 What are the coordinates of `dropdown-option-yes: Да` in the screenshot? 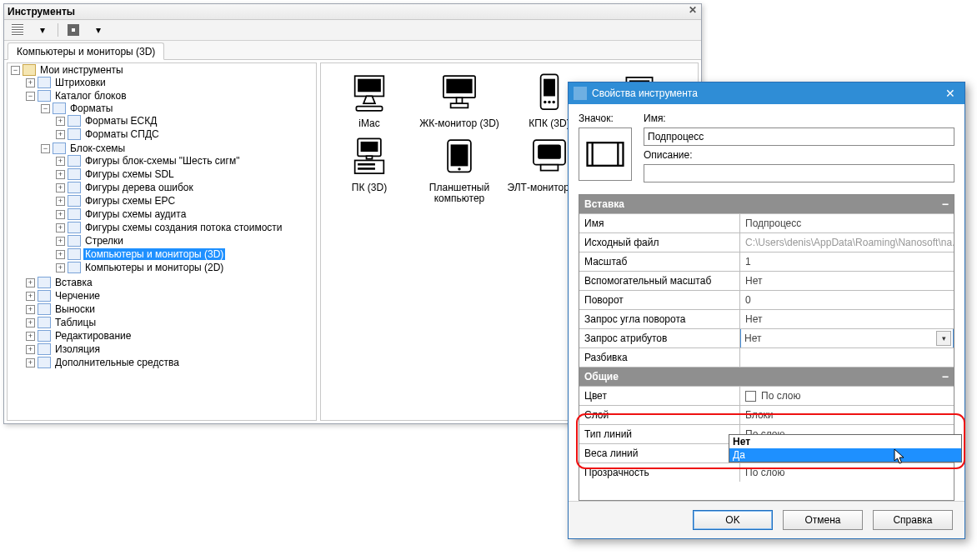 It's located at (845, 455).